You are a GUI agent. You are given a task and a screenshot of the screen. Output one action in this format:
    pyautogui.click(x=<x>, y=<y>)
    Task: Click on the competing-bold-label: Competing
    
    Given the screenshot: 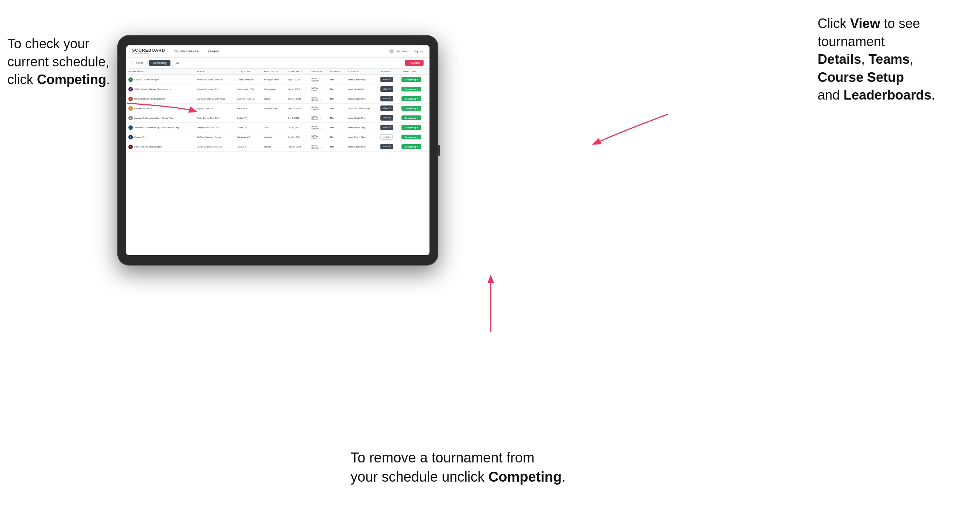 What is the action you would take?
    pyautogui.click(x=72, y=79)
    